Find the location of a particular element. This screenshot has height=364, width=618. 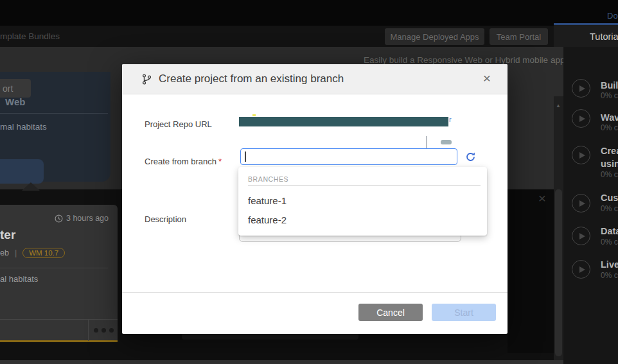

version-badge: WM 10.7 is located at coordinates (44, 253).